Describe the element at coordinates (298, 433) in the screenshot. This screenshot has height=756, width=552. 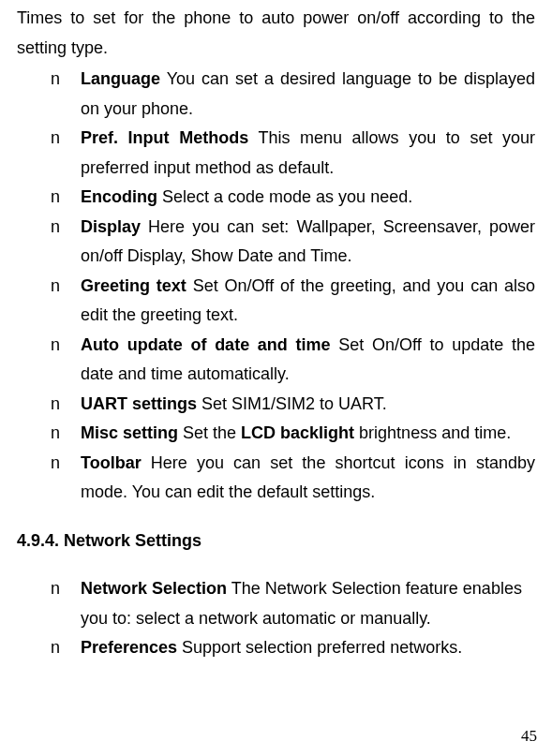
I see `item-label-2: LCD backlight` at that location.